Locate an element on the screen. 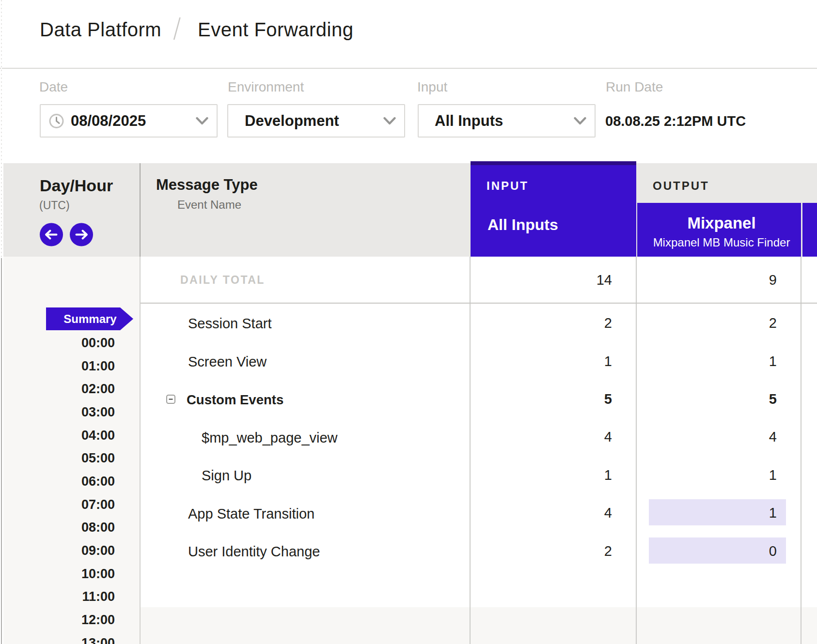  svg-text: Summary is located at coordinates (90, 319).